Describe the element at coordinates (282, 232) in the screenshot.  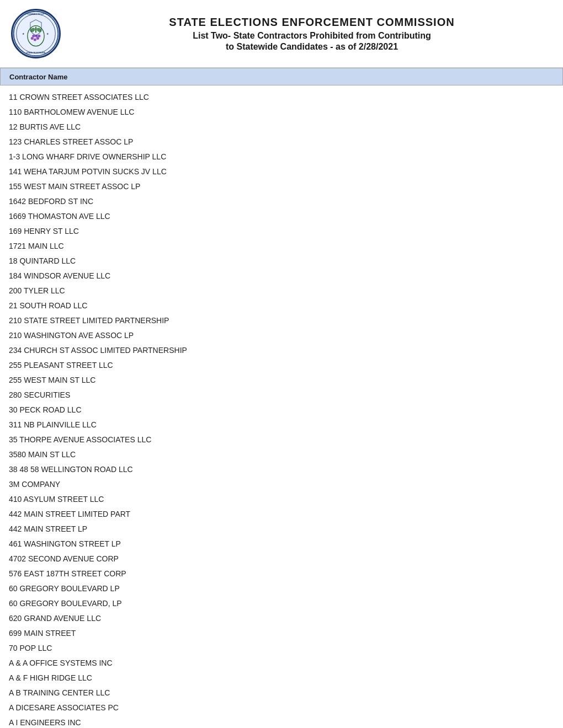
I see `list-item: 169 HENRY ST LLC` at that location.